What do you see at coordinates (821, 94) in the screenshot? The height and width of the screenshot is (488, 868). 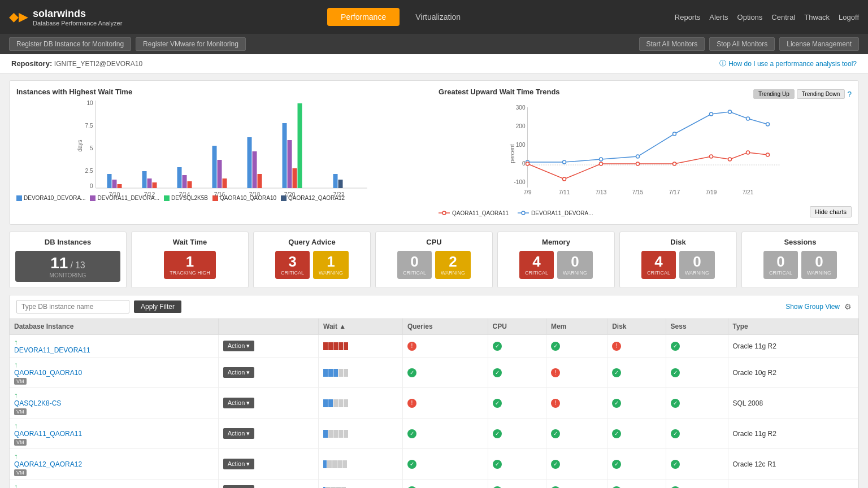 I see `trending-down-btn: Trending Down` at bounding box center [821, 94].